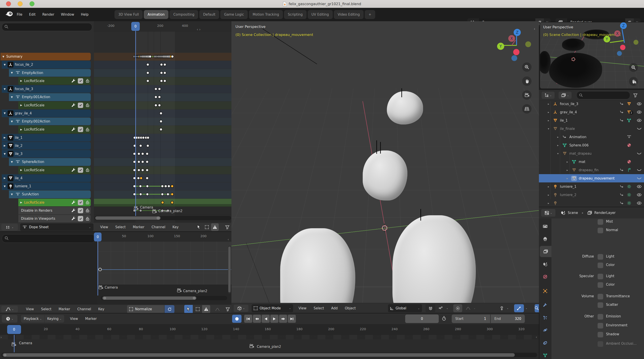 The height and width of the screenshot is (359, 644). I want to click on axis-minus-x-ball, so click(528, 44).